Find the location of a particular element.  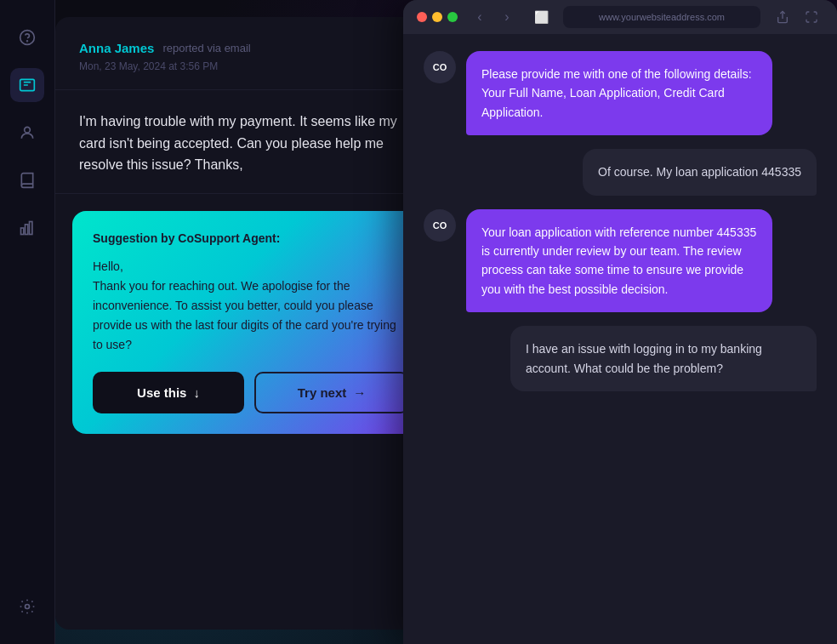

chat-row: Of course. My loan application 445335 is located at coordinates (620, 172).